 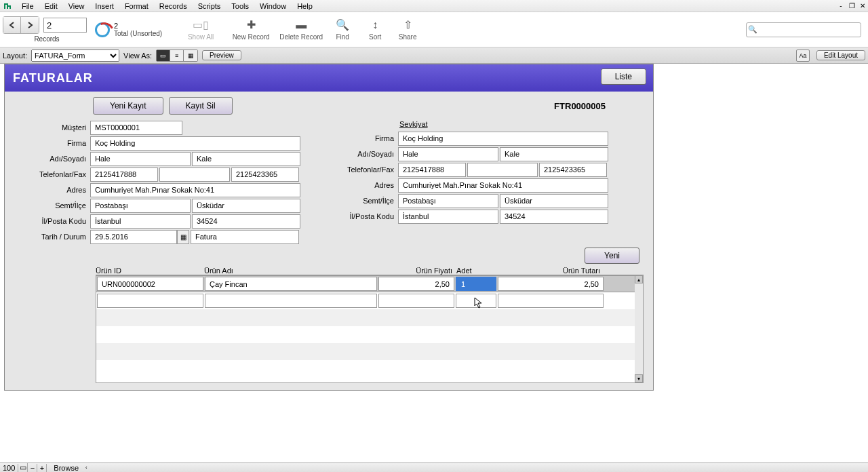 I want to click on quick-search-input, so click(x=810, y=30).